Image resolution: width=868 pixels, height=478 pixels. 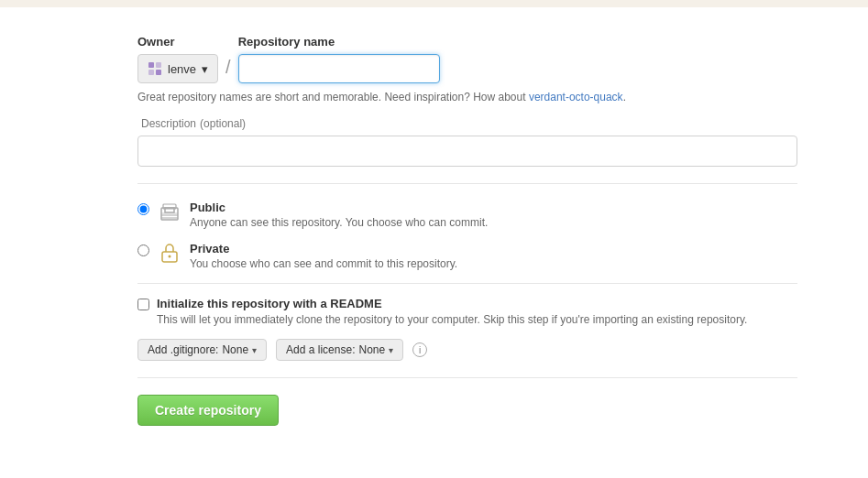 What do you see at coordinates (467, 97) in the screenshot?
I see `hint-text: Great repository names are short and mem…` at bounding box center [467, 97].